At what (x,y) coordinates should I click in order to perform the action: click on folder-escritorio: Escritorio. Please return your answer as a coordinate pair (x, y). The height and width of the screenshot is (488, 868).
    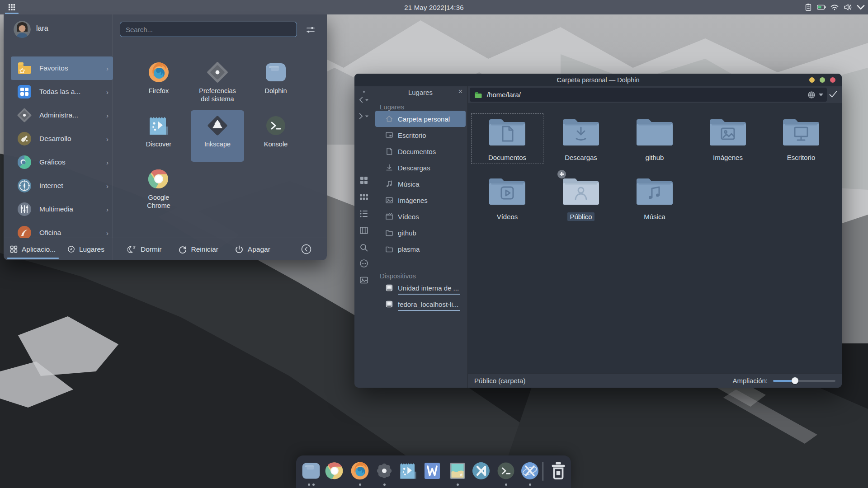
    Looking at the image, I should click on (801, 139).